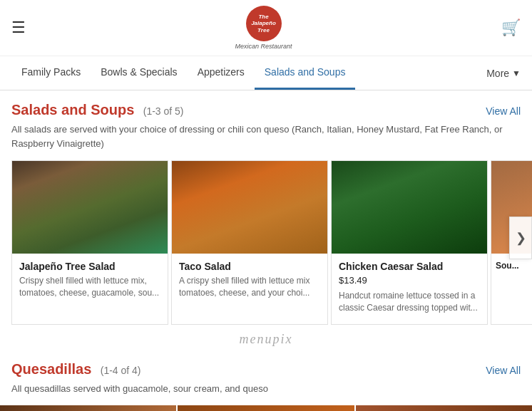 The height and width of the screenshot is (411, 532). What do you see at coordinates (250, 287) in the screenshot?
I see `salad-card-2-desc: A crispy shell filled with lettuce mix t…` at bounding box center [250, 287].